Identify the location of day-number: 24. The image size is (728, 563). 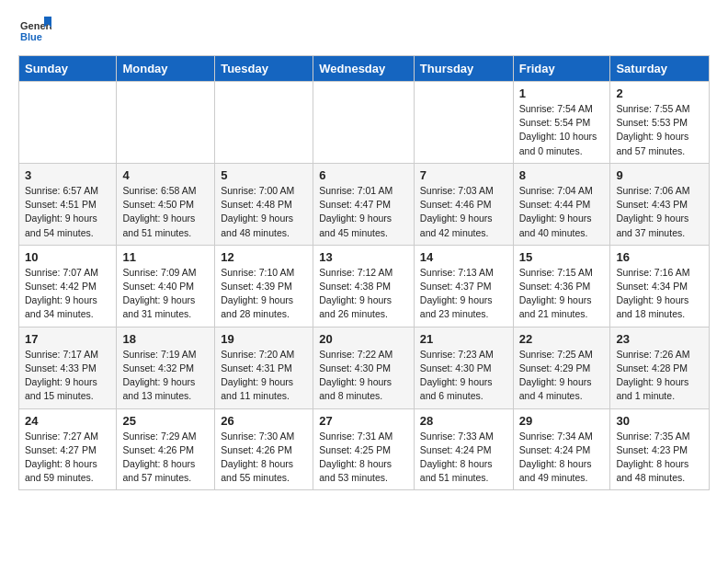
(68, 421).